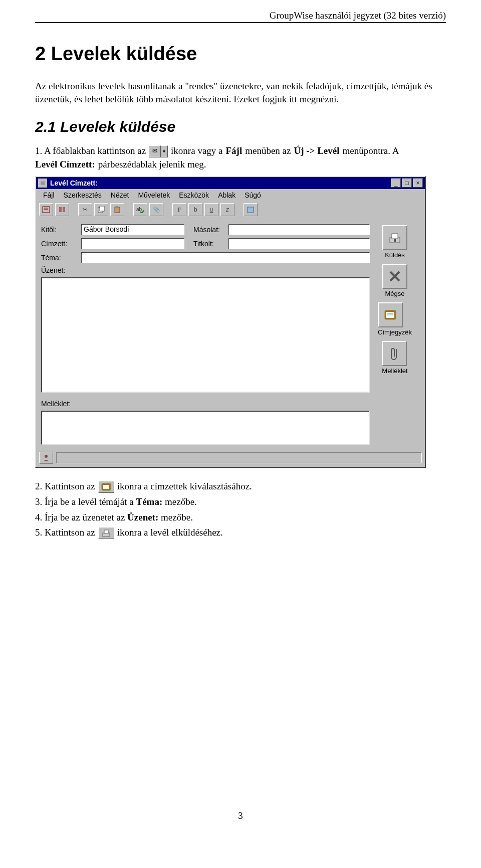  Describe the element at coordinates (395, 276) in the screenshot. I see `cancel-button` at that location.